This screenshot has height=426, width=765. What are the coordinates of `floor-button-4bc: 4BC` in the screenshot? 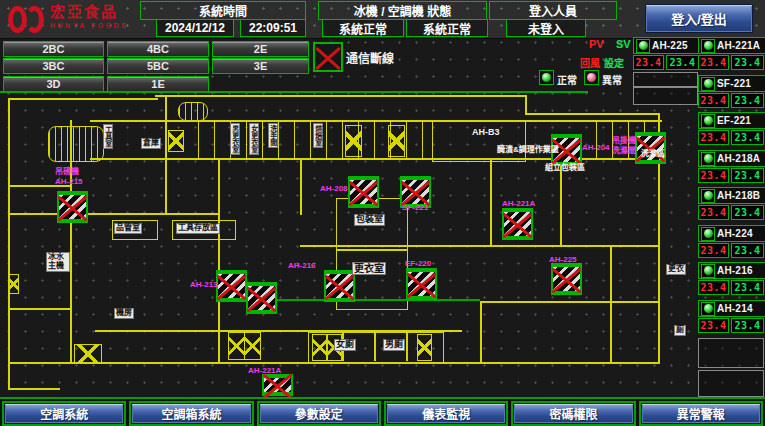 It's located at (158, 49).